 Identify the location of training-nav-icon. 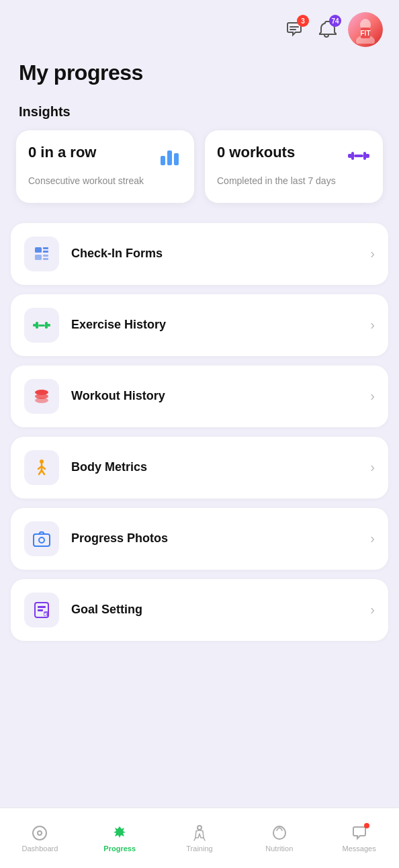
(200, 833).